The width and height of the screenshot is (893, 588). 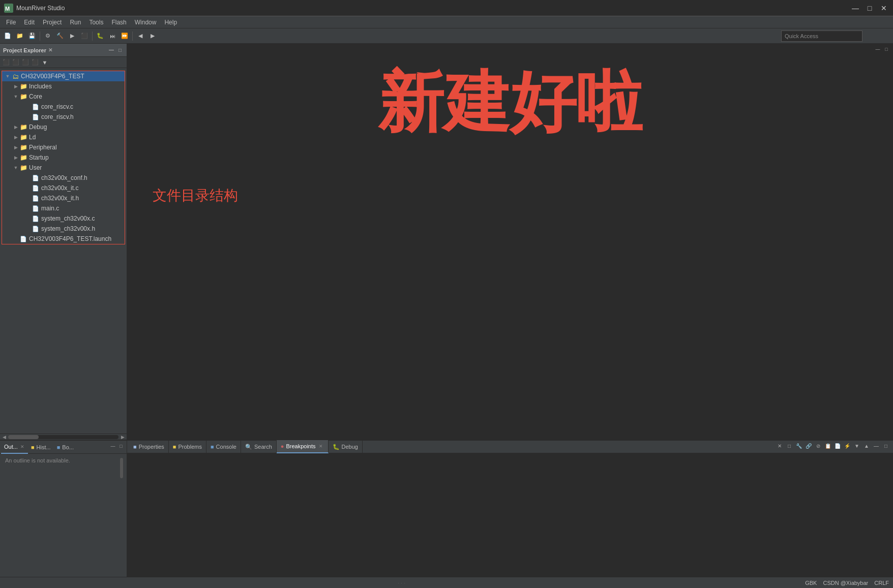 What do you see at coordinates (25, 63) in the screenshot?
I see `tree-btn-3: ⬛` at bounding box center [25, 63].